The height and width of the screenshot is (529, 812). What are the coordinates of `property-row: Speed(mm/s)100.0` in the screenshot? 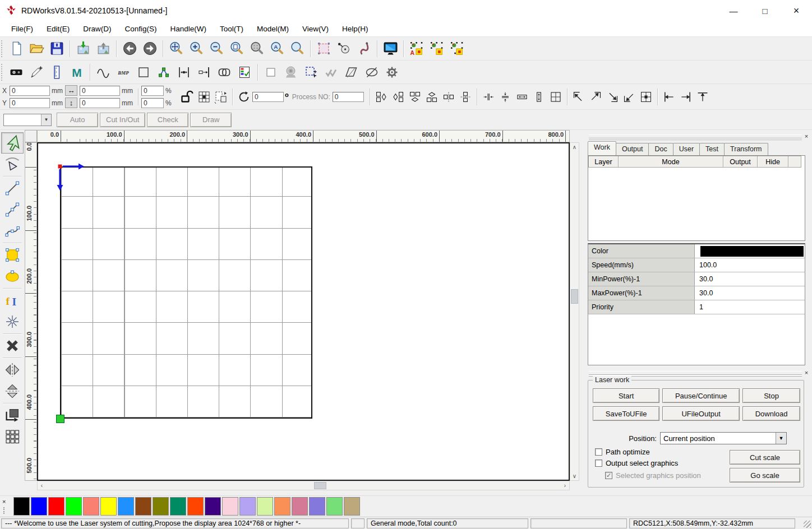 It's located at (696, 266).